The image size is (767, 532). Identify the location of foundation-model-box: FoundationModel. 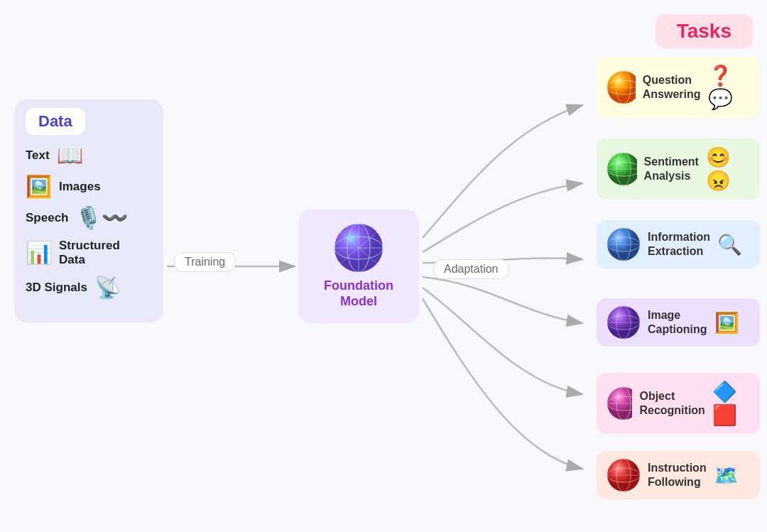
(359, 266).